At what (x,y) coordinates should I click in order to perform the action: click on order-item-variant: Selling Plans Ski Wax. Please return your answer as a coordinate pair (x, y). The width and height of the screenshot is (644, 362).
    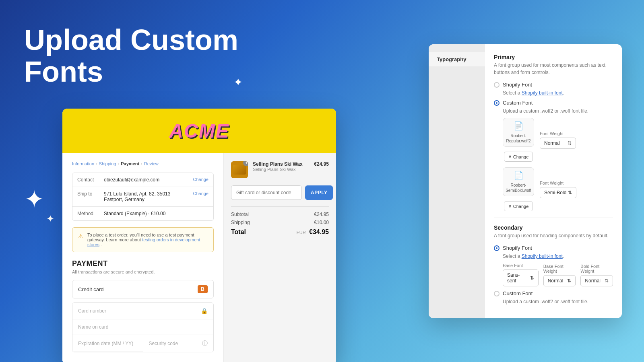
    Looking at the image, I should click on (281, 169).